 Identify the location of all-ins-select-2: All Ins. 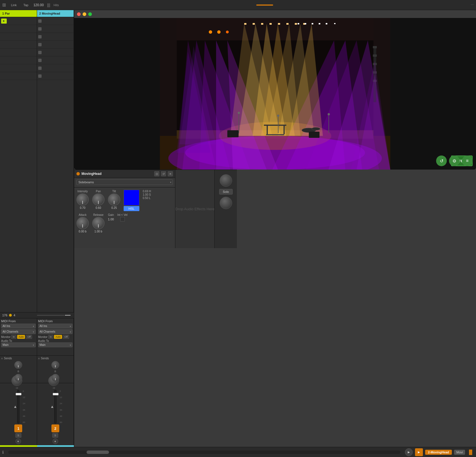
(56, 326).